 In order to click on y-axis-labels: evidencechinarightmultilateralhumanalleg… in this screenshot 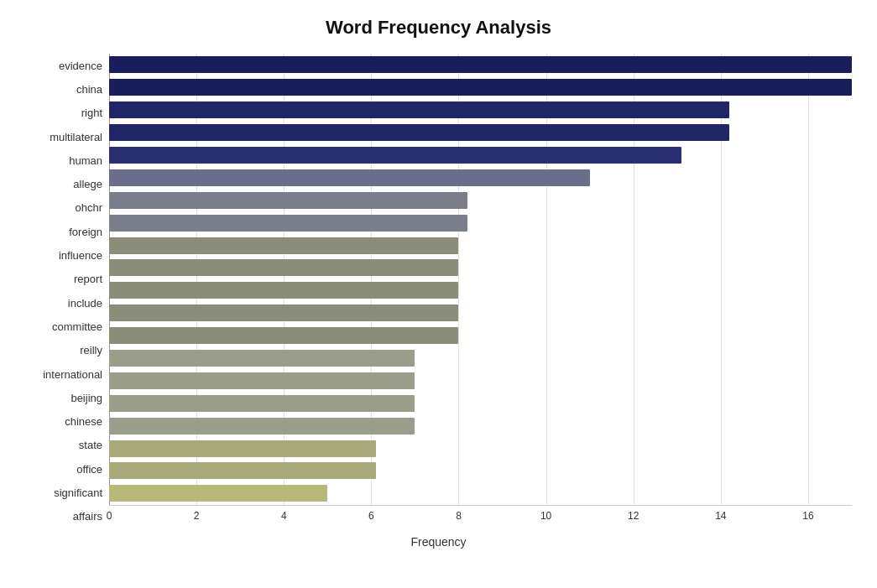, I will do `click(67, 291)`.